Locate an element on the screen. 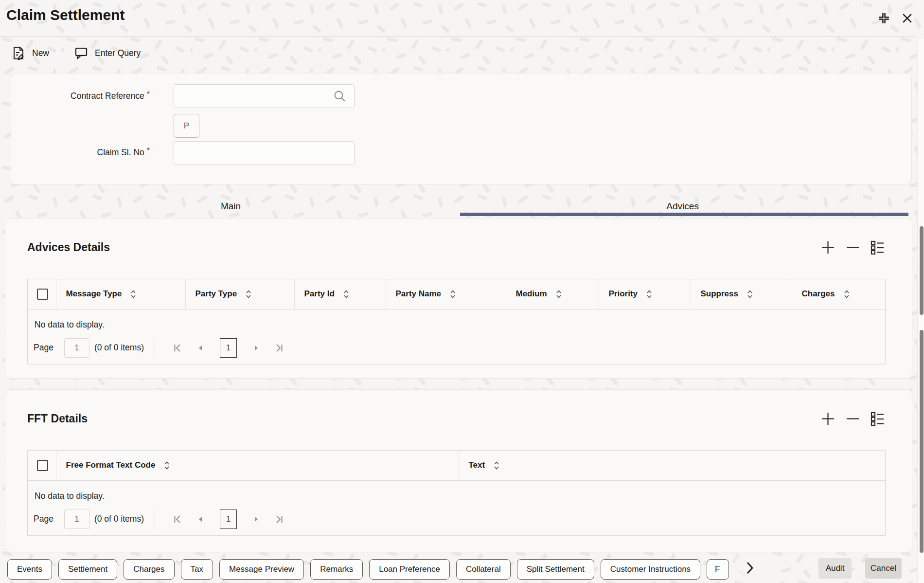 This screenshot has width=924, height=583. footer-action-bar: Events Settlement Charges Tax Message Pr… is located at coordinates (458, 569).